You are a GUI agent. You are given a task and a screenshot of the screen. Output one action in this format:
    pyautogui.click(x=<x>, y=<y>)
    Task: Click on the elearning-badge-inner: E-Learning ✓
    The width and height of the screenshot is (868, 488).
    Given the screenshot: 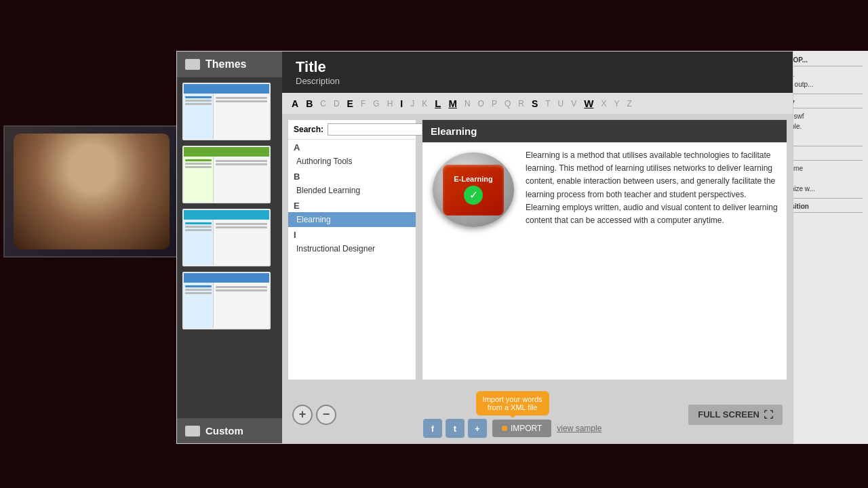 What is the action you would take?
    pyautogui.click(x=473, y=190)
    